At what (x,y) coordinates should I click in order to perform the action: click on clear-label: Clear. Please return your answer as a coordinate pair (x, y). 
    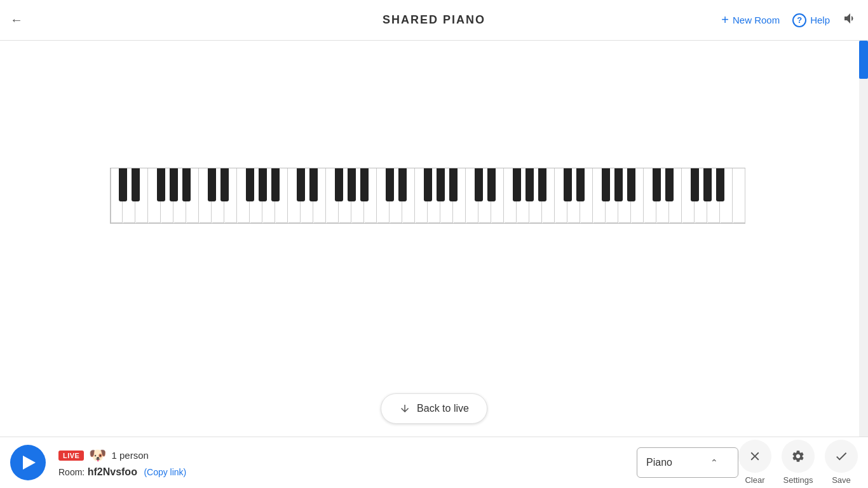
    Looking at the image, I should click on (755, 480).